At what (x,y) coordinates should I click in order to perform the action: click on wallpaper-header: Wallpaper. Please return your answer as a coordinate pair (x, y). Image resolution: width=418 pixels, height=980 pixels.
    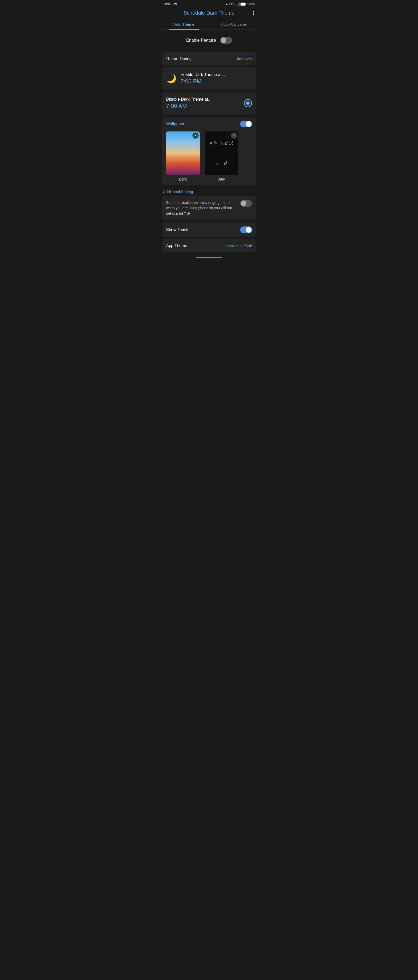
    Looking at the image, I should click on (209, 124).